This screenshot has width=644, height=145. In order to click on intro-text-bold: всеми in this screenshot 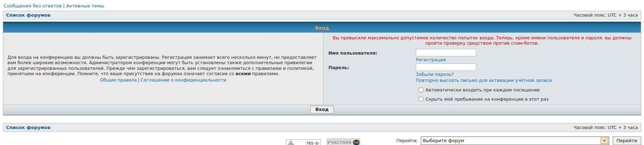, I will do `click(243, 74)`.